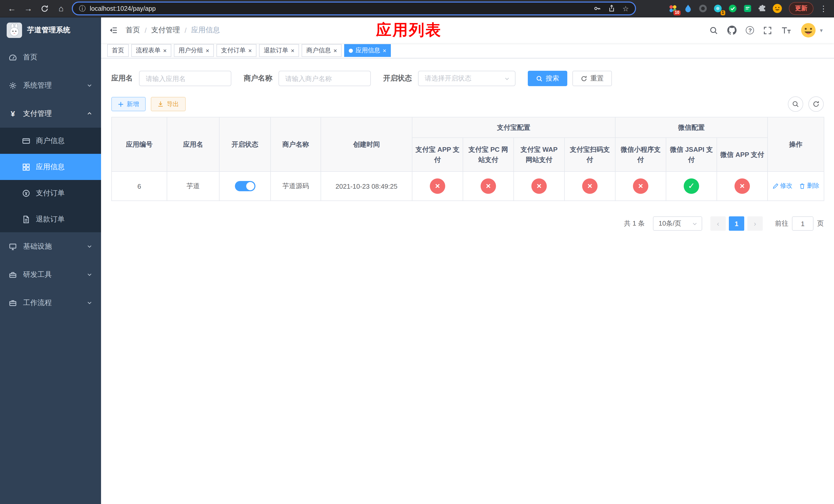 The height and width of the screenshot is (504, 834). Describe the element at coordinates (113, 30) in the screenshot. I see `sidebar-collapse-button` at that location.